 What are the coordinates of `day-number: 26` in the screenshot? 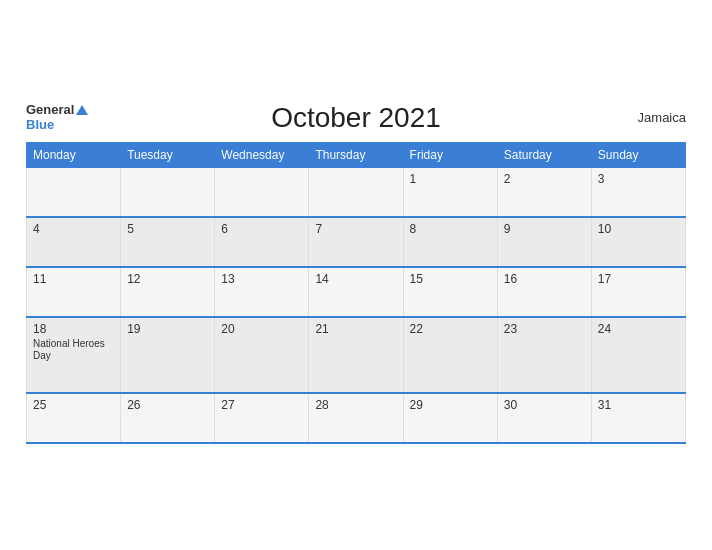 It's located at (168, 405).